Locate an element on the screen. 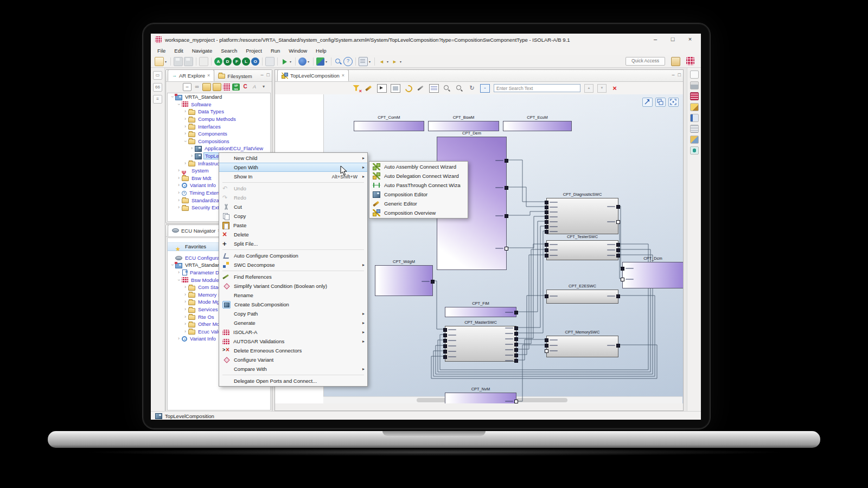 The width and height of the screenshot is (868, 488). menu-navigate: Navigate is located at coordinates (202, 51).